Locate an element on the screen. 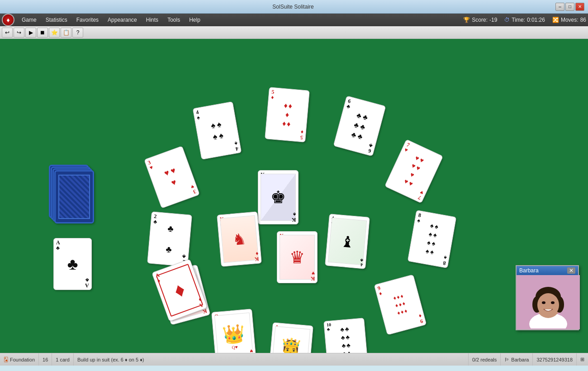 The width and height of the screenshot is (588, 371). card-rank-top: 2♣ is located at coordinates (156, 219).